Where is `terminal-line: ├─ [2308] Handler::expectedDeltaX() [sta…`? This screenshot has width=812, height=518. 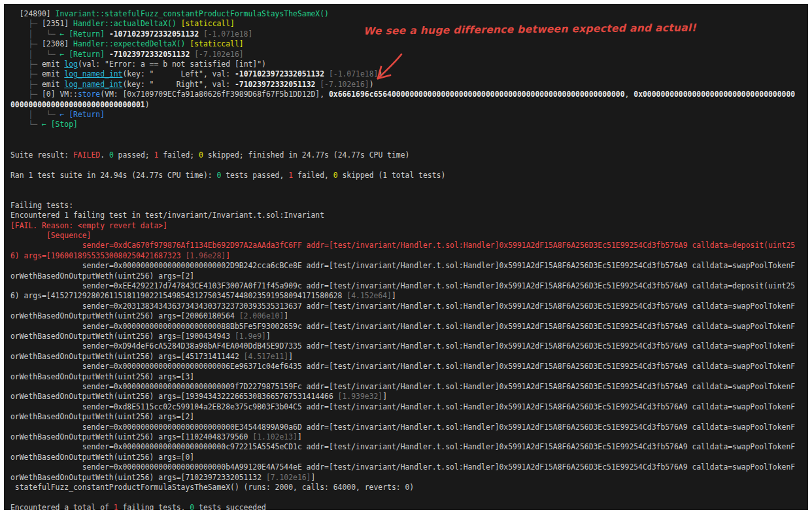 terminal-line: ├─ [2308] Handler::expectedDeltaX() [sta… is located at coordinates (405, 44).